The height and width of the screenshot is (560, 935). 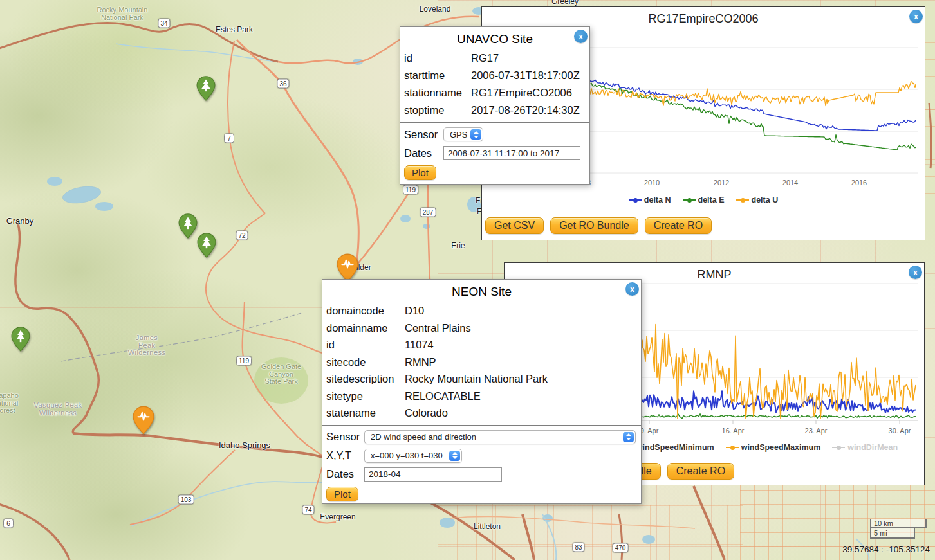 I want to click on legend-item-delta-n: delta N, so click(x=650, y=200).